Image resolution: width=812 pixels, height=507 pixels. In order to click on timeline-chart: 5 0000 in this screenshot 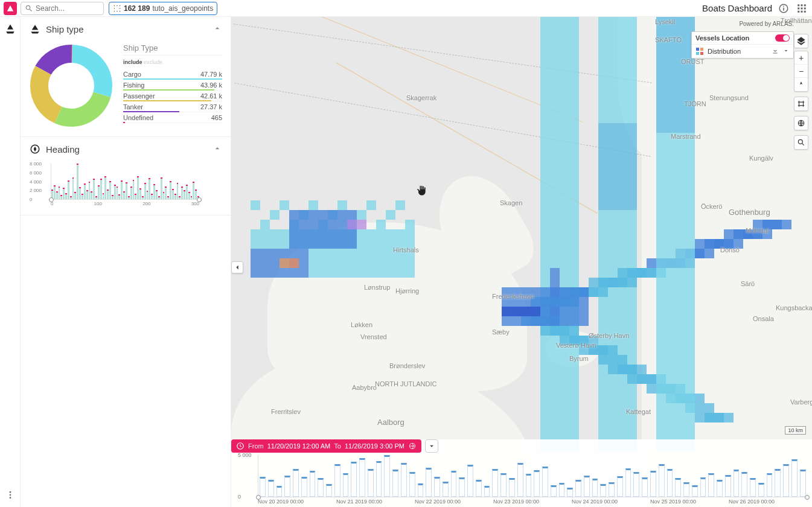, I will do `click(532, 476)`.